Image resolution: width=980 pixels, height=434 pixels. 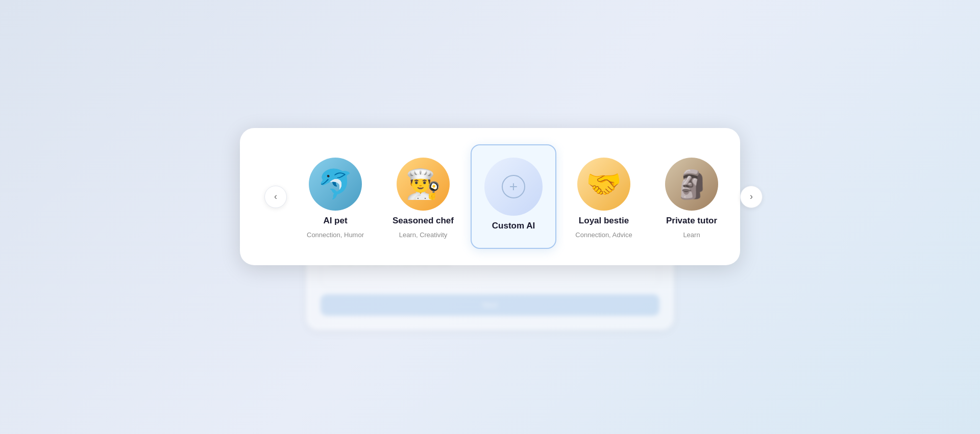 I want to click on card-private-tutor: 🗿 Private tutor Learn, so click(x=692, y=197).